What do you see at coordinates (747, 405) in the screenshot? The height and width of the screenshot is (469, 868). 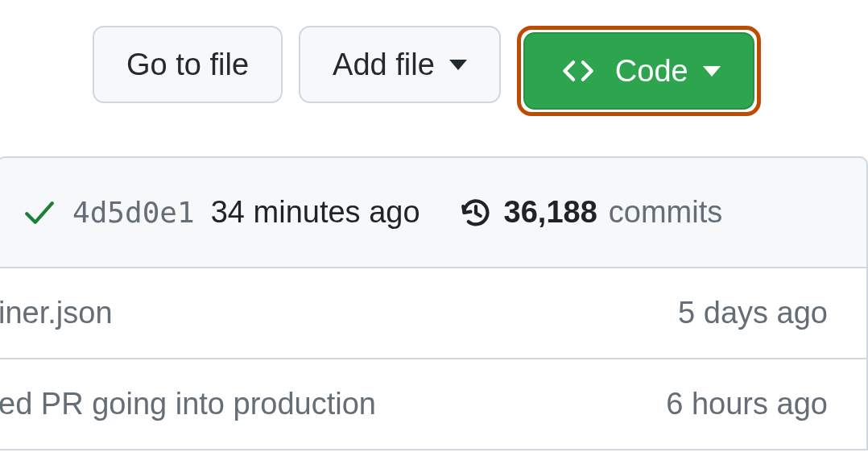 I see `file-time: 6 hours ago` at bounding box center [747, 405].